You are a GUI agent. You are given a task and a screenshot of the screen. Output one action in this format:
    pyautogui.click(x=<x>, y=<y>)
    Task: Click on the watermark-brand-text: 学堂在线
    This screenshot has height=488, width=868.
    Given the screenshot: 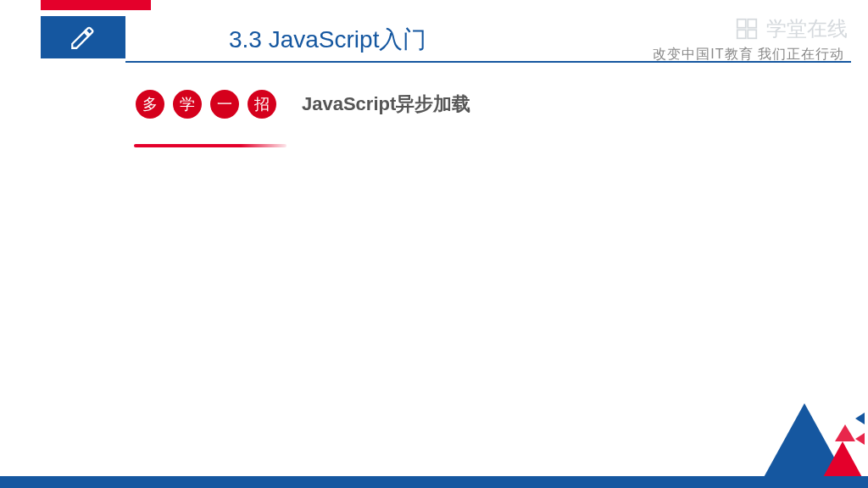 What is the action you would take?
    pyautogui.click(x=807, y=29)
    